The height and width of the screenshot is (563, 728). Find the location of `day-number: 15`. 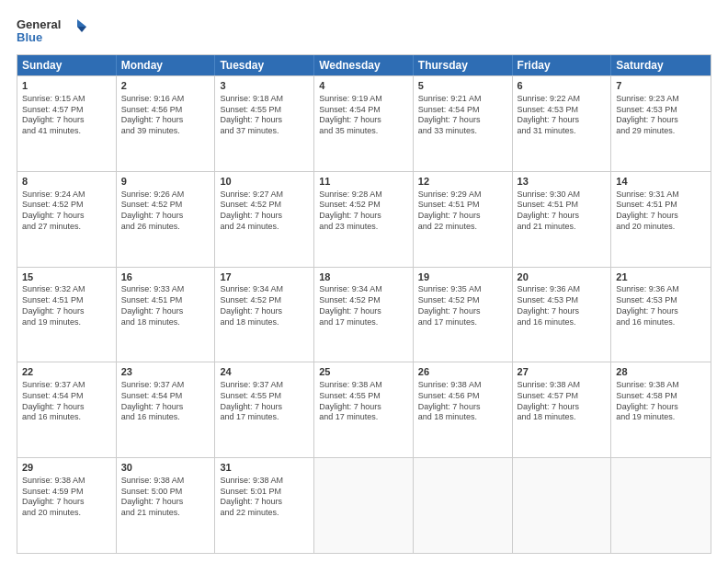

day-number: 15 is located at coordinates (66, 278).